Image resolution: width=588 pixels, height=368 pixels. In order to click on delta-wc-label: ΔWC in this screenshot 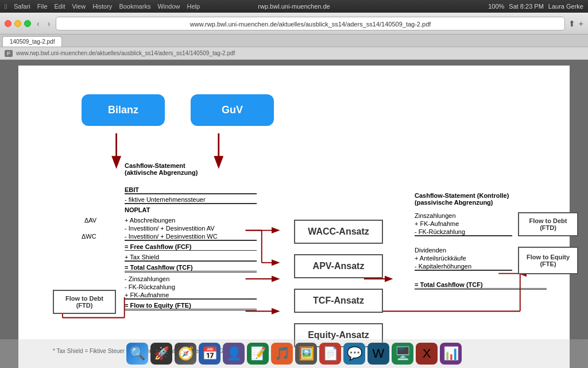, I will do `click(89, 236)`.